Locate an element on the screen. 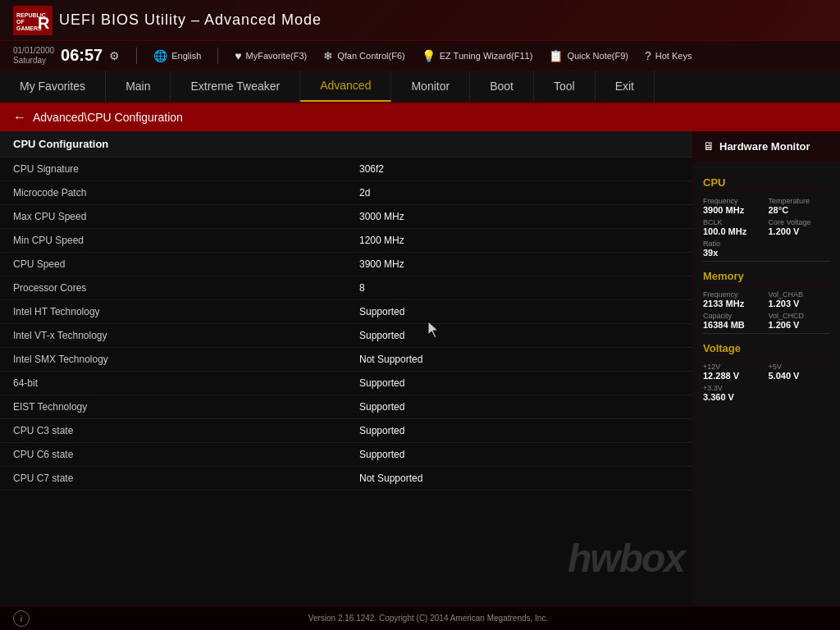 This screenshot has height=630, width=840. voltage-12v-item: +12V 12.288 V is located at coordinates (734, 372).